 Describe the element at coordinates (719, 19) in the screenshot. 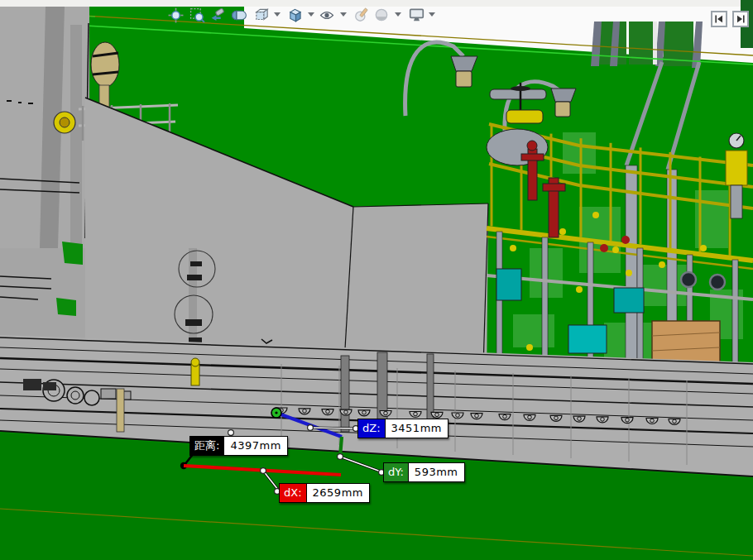

I see `left-arrow-icon` at that location.